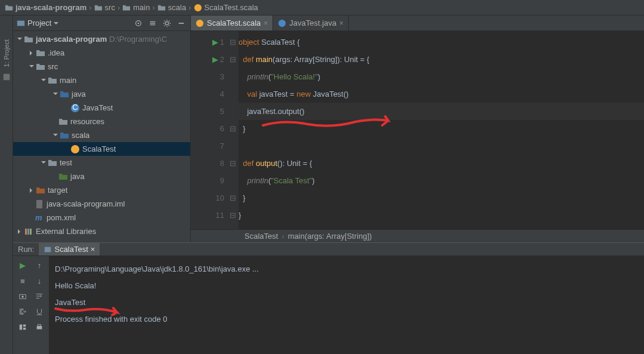 The image size is (644, 354). Describe the element at coordinates (23, 265) in the screenshot. I see `rerun-icon: ▶` at that location.